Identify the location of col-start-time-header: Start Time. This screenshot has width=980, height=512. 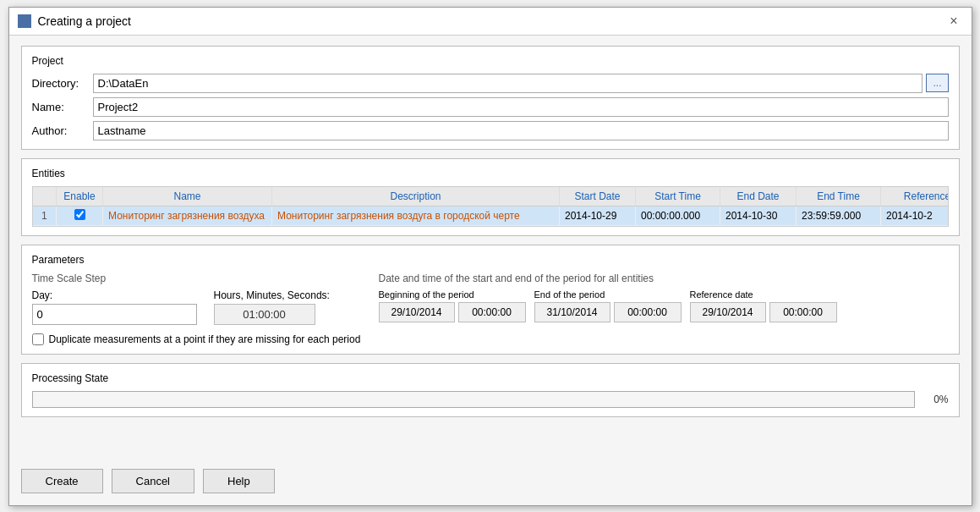
(678, 196).